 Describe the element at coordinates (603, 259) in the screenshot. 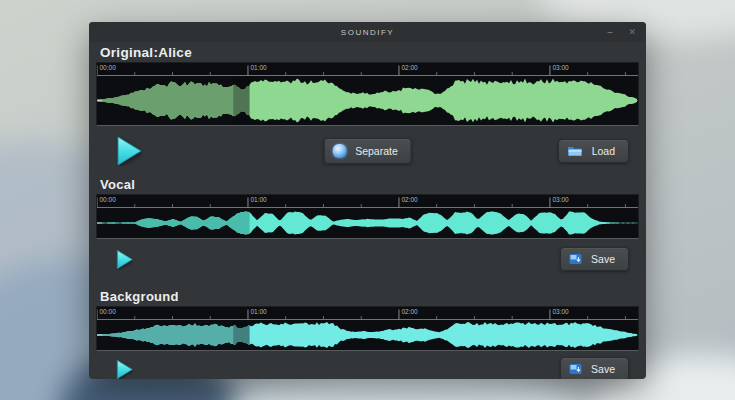

I see `save-vocal-label: Save` at that location.